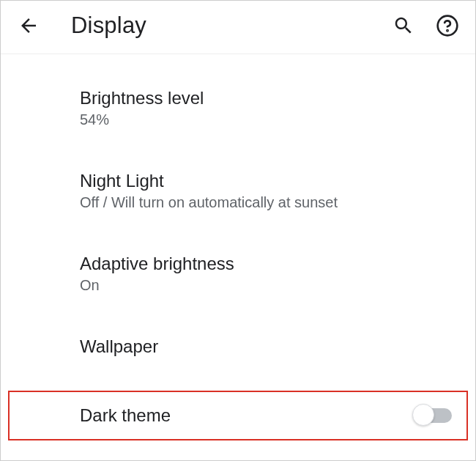 Image resolution: width=476 pixels, height=461 pixels. Describe the element at coordinates (433, 416) in the screenshot. I see `dark-theme-toggle` at that location.